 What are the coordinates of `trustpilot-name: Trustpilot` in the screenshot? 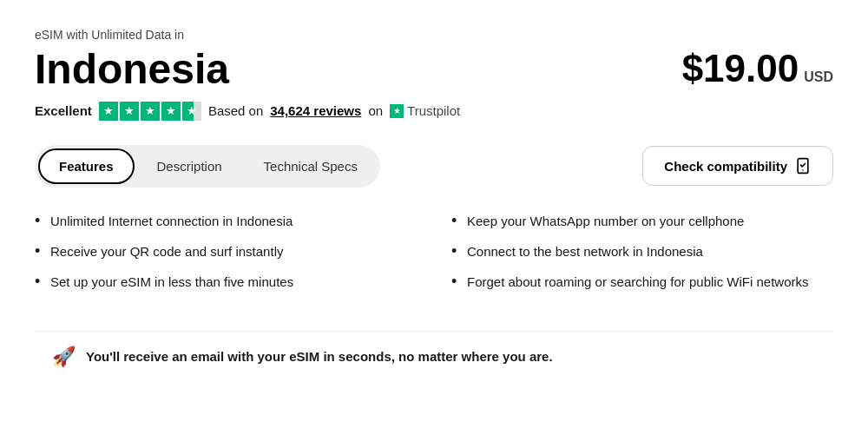 It's located at (434, 111).